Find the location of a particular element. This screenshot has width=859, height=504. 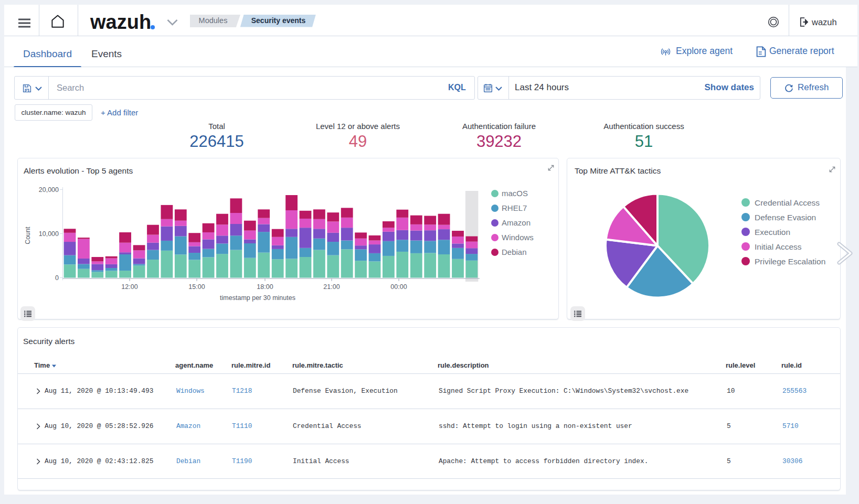

svg-text: 20,000 is located at coordinates (49, 190).